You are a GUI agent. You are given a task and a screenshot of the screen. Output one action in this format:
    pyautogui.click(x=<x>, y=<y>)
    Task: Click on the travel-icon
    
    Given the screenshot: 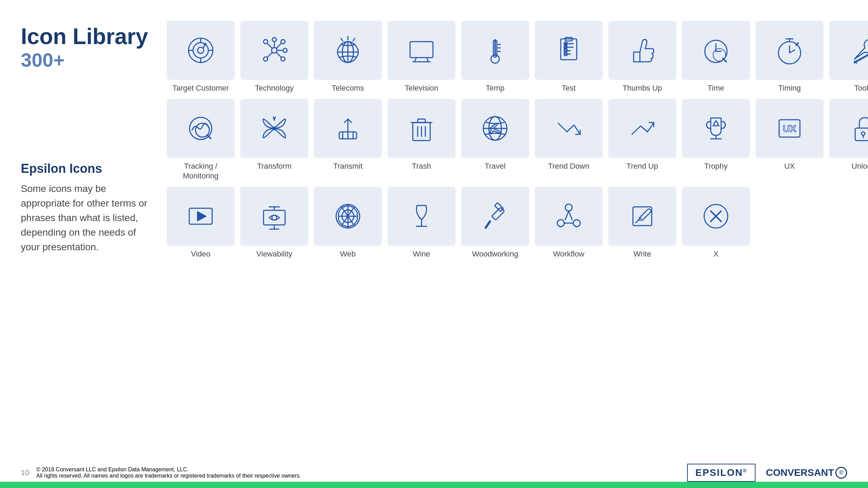 What is the action you would take?
    pyautogui.click(x=495, y=128)
    